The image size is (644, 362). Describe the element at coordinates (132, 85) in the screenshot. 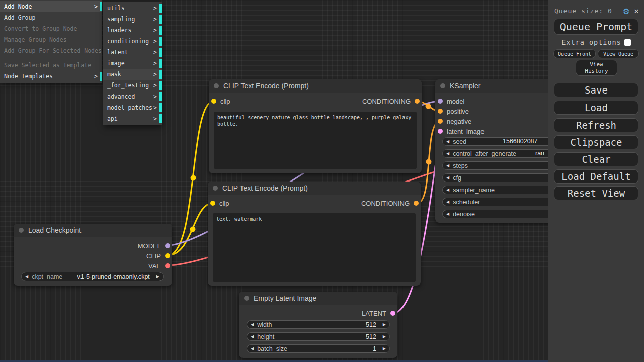

I see `submenu-item-for-testing: _for_testing >` at that location.